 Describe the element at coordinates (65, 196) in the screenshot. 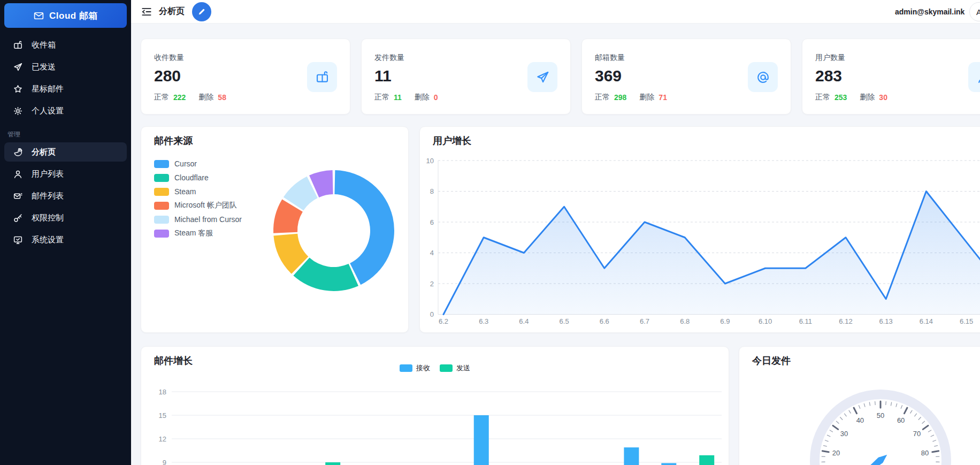

I see `sidebar-item-mail-list: 邮件列表` at that location.